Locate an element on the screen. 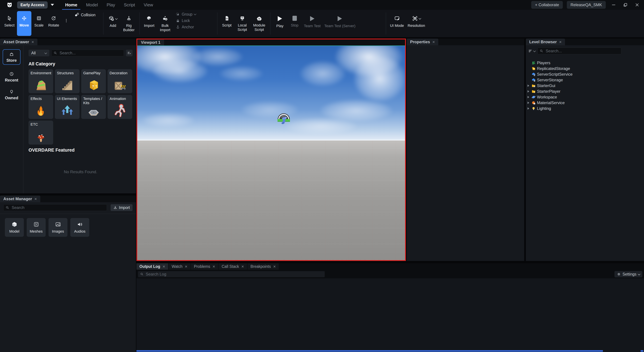 Image resolution: width=644 pixels, height=352 pixels. early-access-badge: Early Access is located at coordinates (32, 5).